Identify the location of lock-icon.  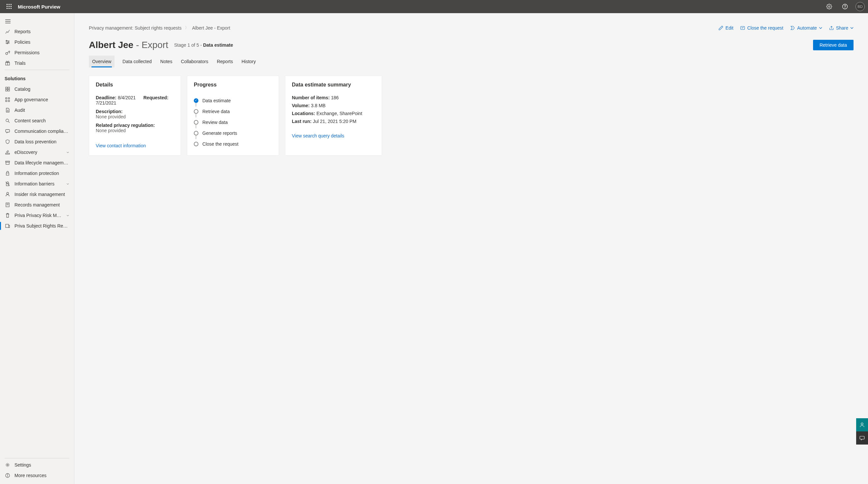
(7, 173).